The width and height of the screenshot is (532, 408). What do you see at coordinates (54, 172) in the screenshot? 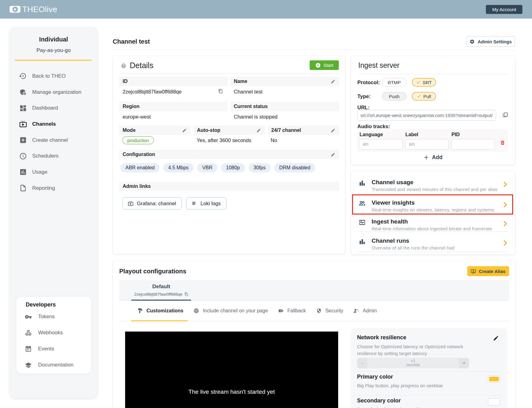
I see `sidebar-item-usage: Usage` at bounding box center [54, 172].